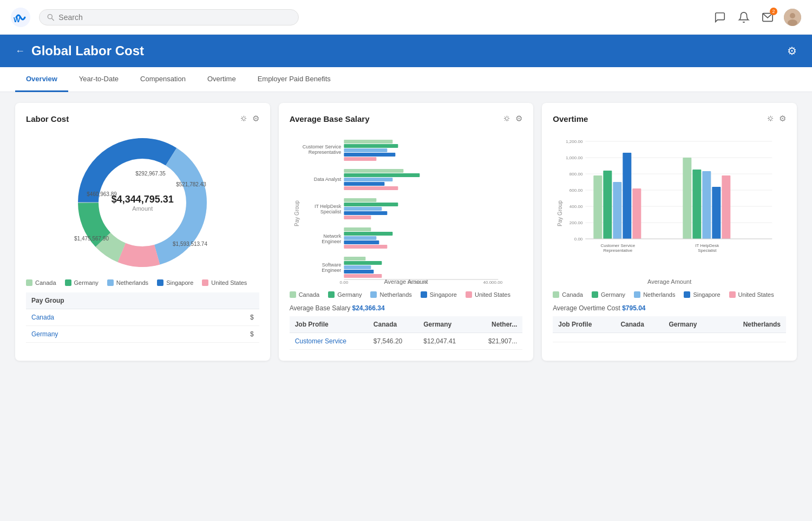 Image resolution: width=812 pixels, height=521 pixels. Describe the element at coordinates (87, 283) in the screenshot. I see `legend-germany-label: Germany` at that location.